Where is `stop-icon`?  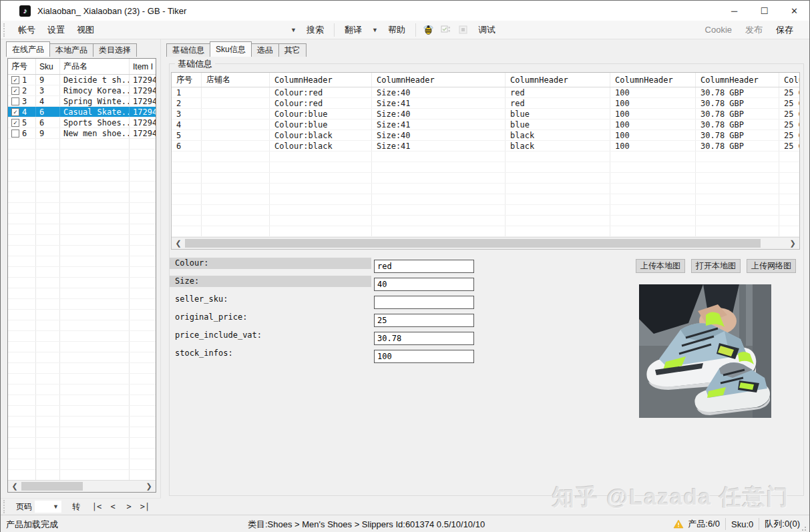 stop-icon is located at coordinates (463, 30).